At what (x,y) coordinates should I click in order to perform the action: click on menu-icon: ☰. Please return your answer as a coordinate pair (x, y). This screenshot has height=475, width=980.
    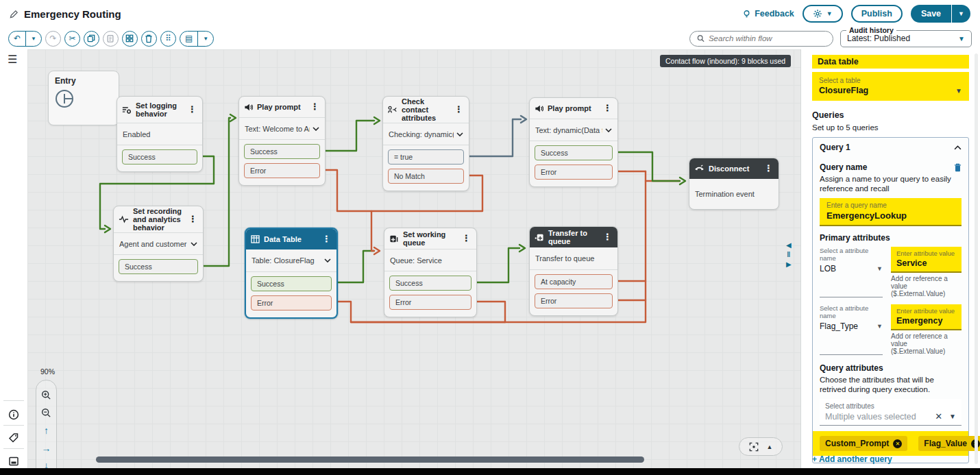
    Looking at the image, I should click on (12, 60).